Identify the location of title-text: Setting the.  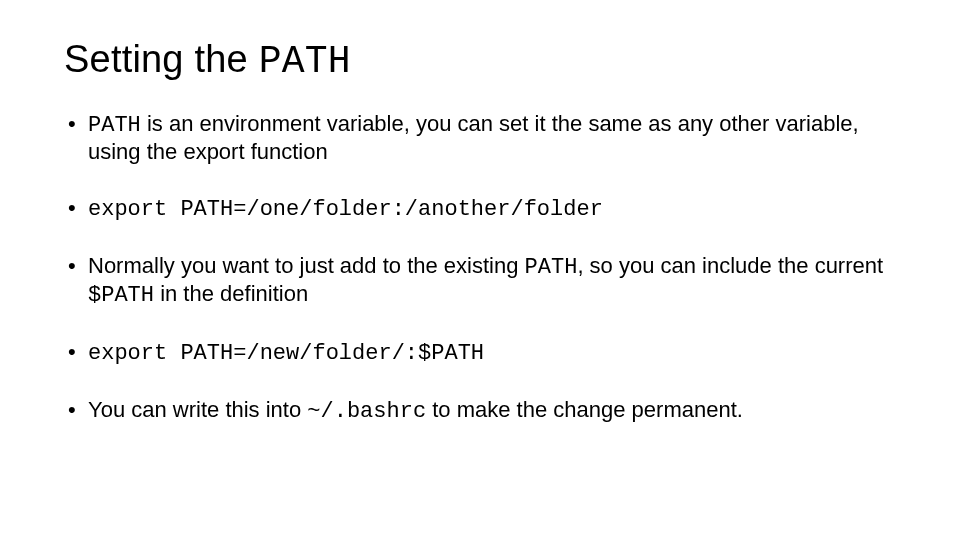
(162, 59).